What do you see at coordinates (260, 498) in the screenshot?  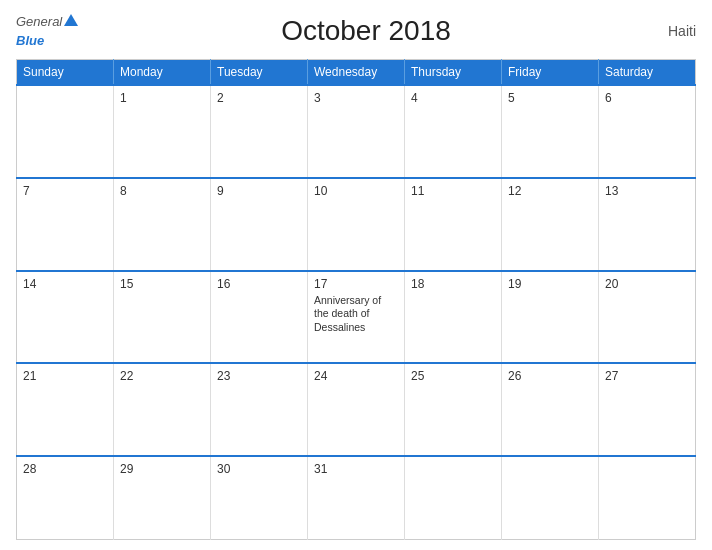 I see `calendar-cell: 30` at bounding box center [260, 498].